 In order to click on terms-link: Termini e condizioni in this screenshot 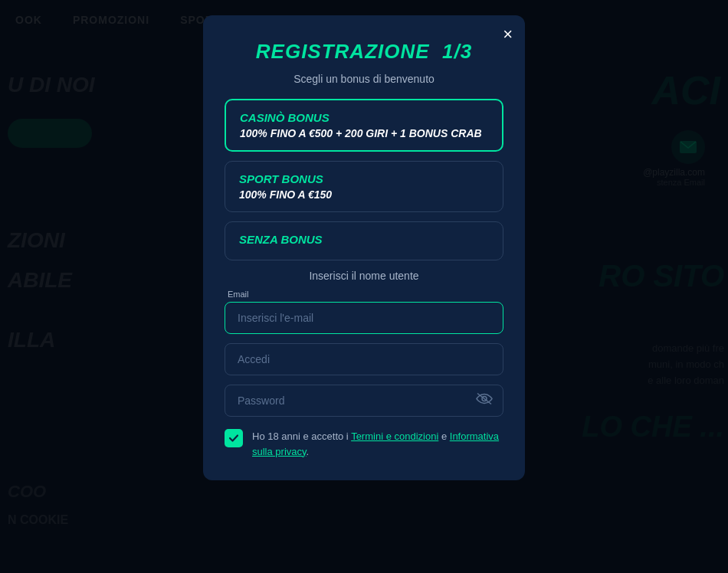, I will do `click(395, 437)`.